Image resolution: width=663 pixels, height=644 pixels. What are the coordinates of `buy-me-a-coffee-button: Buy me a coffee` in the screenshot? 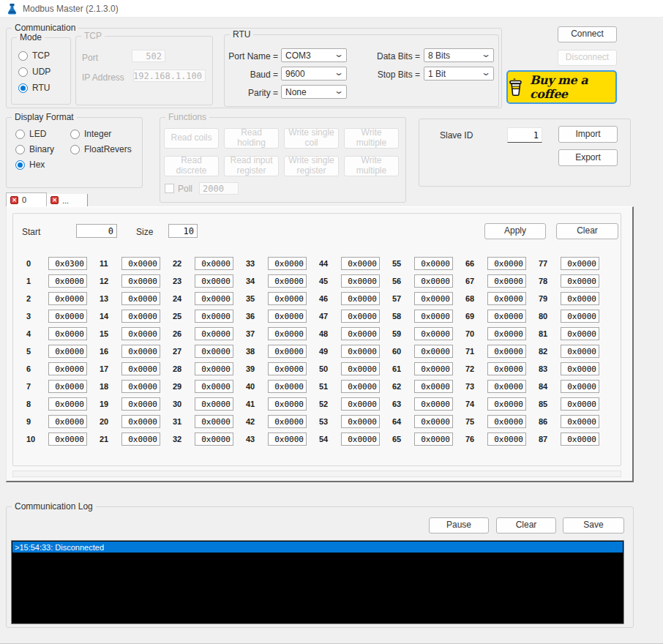 It's located at (562, 87).